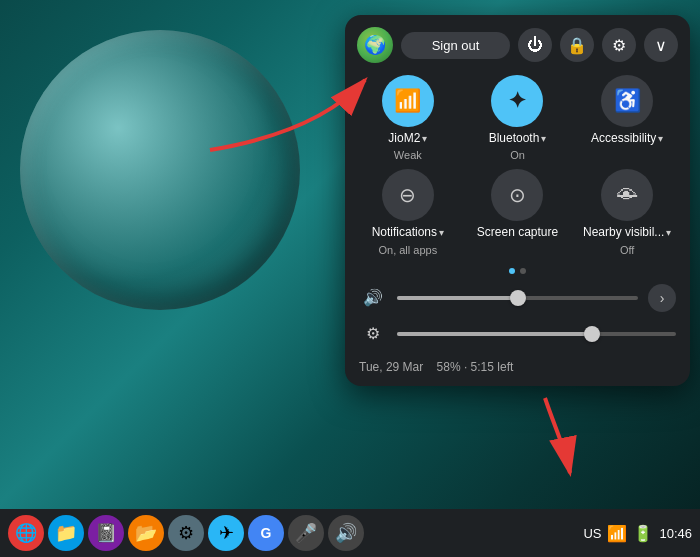 This screenshot has width=700, height=557. I want to click on brightness-slider-row: ⚙, so click(518, 334).